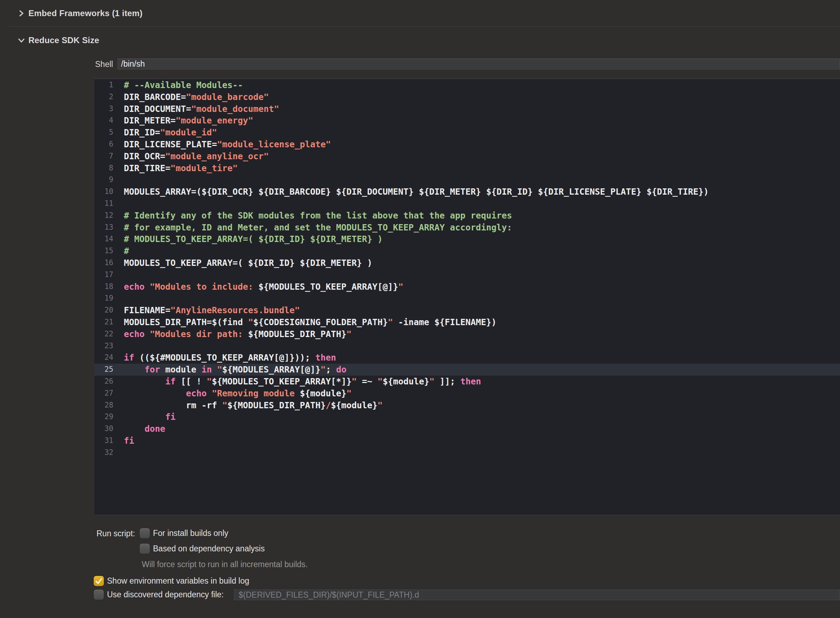  I want to click on code-line: 10MODULES_ARRAY=(${DIR_OCR} ${DIR_BARCOD…, so click(467, 192).